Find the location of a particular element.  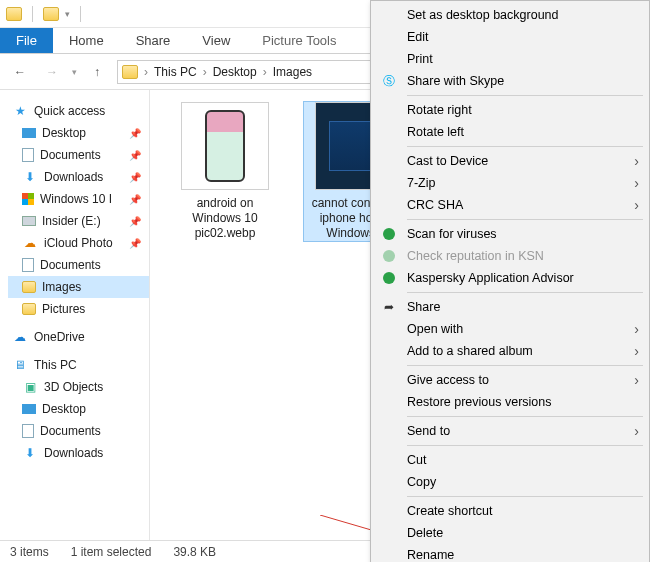

menu-7zip: 7-Zip› is located at coordinates (510, 183).